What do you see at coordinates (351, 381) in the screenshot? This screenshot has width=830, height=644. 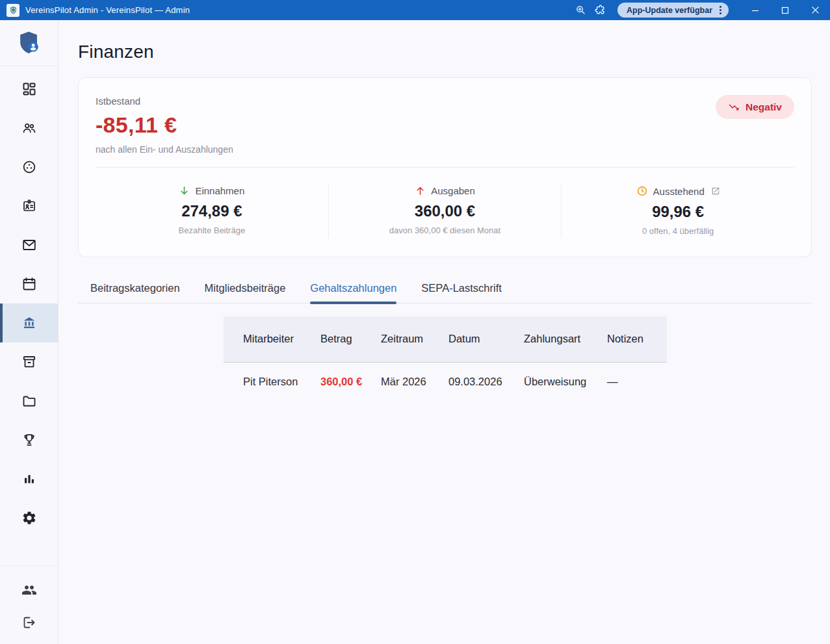 I see `cell-amount: 360,00 €` at bounding box center [351, 381].